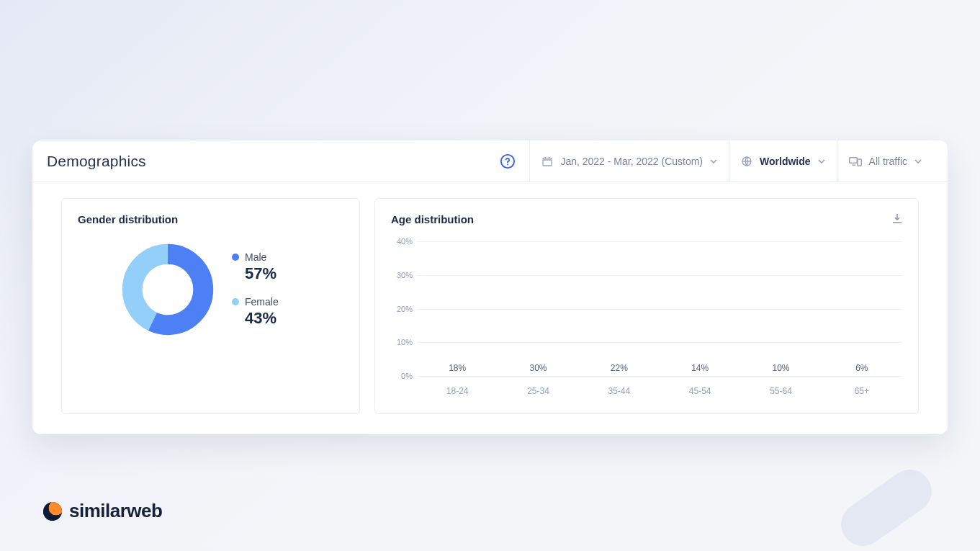 The image size is (980, 551). I want to click on age-bar-chart: 0%10%20%30%40% 18%30%22%14%10%6% 18-2425…, so click(647, 318).